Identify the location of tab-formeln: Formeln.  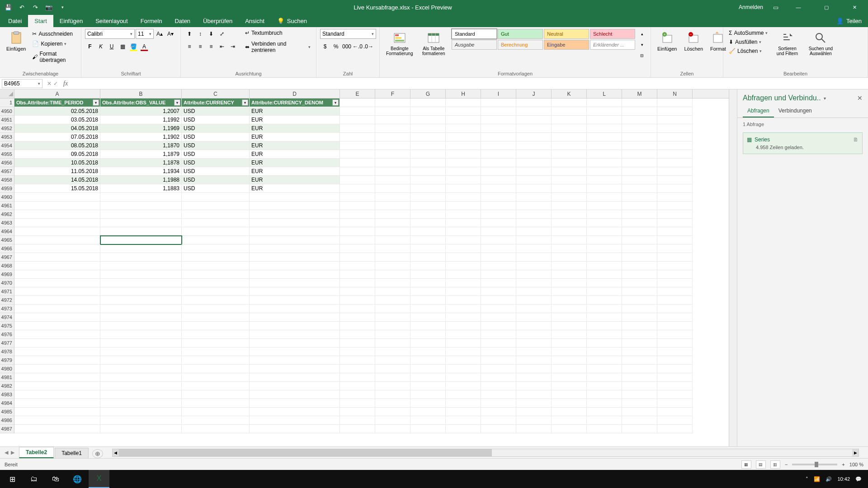
(151, 21).